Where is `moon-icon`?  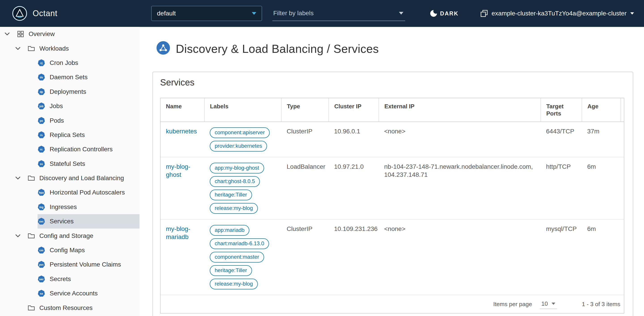 moon-icon is located at coordinates (434, 14).